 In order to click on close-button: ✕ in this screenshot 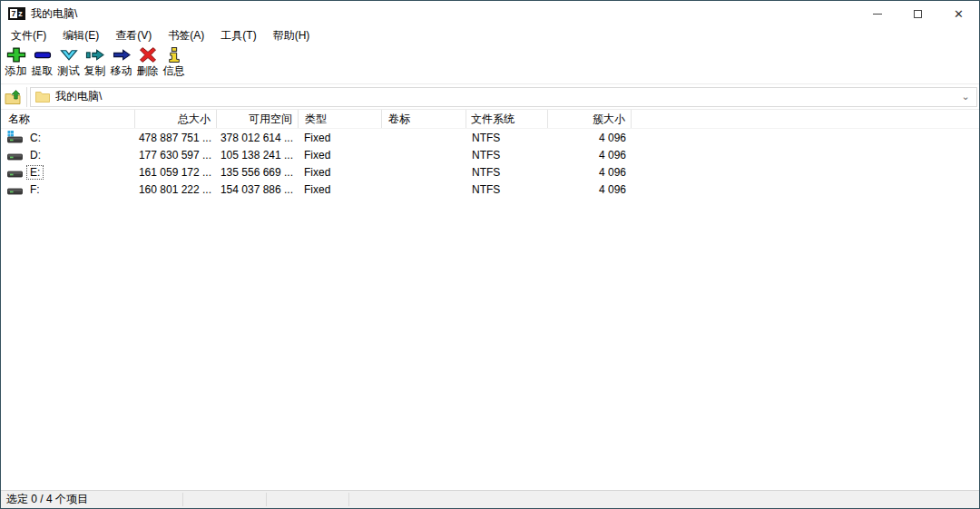, I will do `click(958, 14)`.